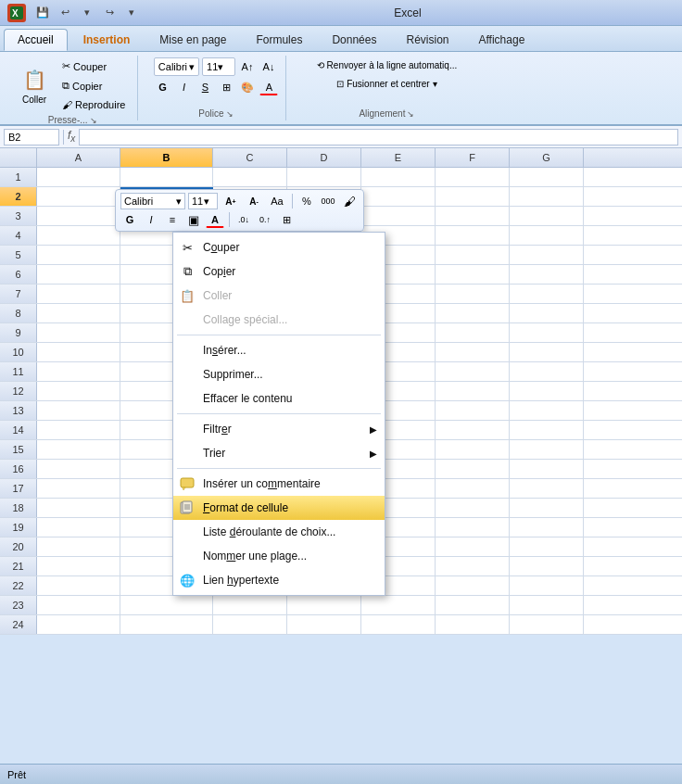  Describe the element at coordinates (151, 220) in the screenshot. I see `mini-italic-button: I` at that location.